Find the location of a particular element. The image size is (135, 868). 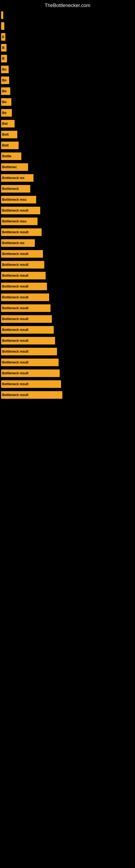

bar-row: E is located at coordinates (68, 37).